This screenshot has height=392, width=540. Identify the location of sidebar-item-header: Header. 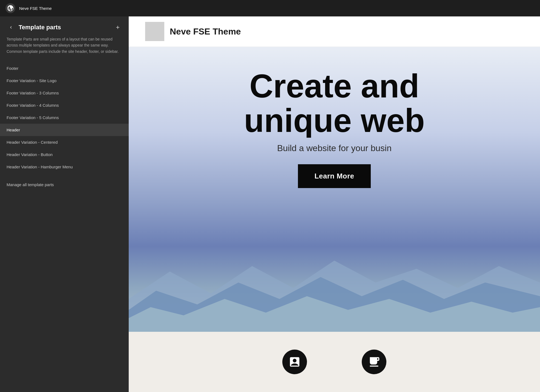
(64, 130).